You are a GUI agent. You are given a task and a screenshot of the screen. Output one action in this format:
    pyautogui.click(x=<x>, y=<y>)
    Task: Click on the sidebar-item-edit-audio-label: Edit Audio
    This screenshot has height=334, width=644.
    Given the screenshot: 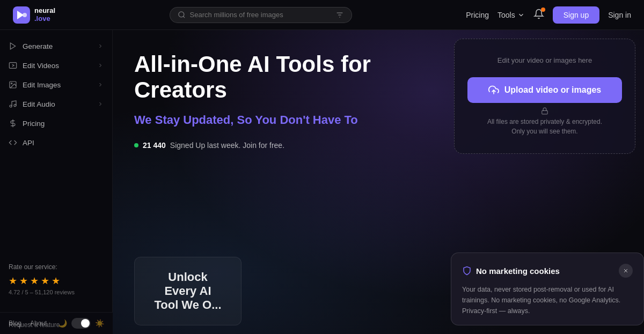 What is the action you would take?
    pyautogui.click(x=39, y=104)
    